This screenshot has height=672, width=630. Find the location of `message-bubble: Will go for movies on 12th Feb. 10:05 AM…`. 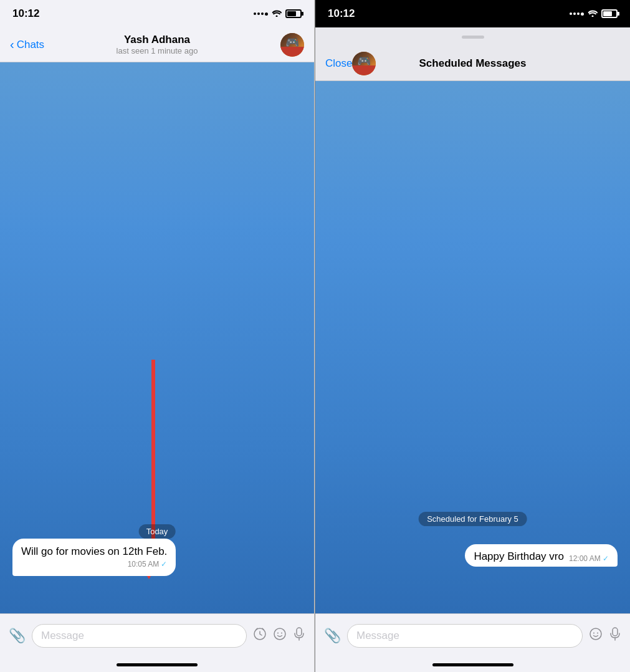

message-bubble: Will go for movies on 12th Feb. 10:05 AM… is located at coordinates (157, 557).